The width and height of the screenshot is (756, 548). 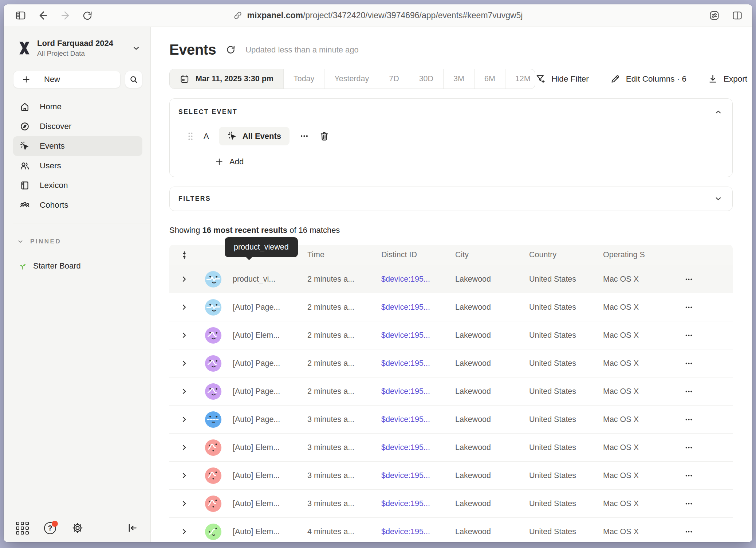 What do you see at coordinates (78, 146) in the screenshot?
I see `sidebar-item-events: Events` at bounding box center [78, 146].